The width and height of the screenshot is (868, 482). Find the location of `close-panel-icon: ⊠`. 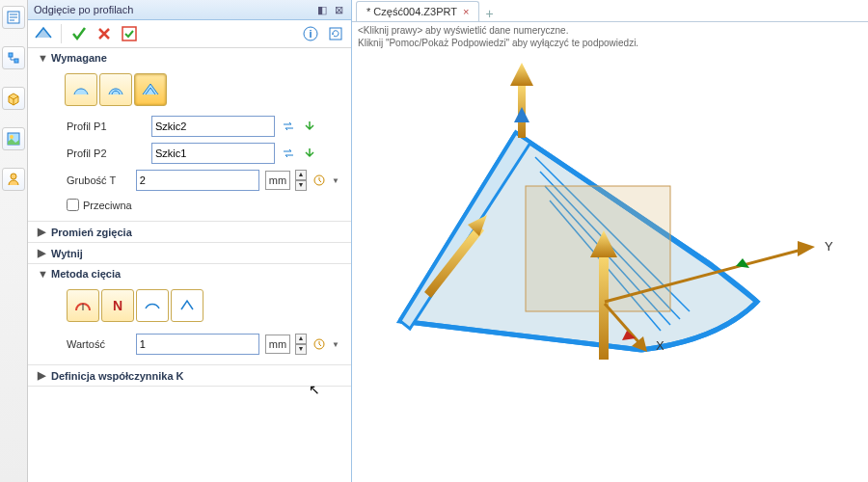

close-panel-icon: ⊠ is located at coordinates (339, 10).